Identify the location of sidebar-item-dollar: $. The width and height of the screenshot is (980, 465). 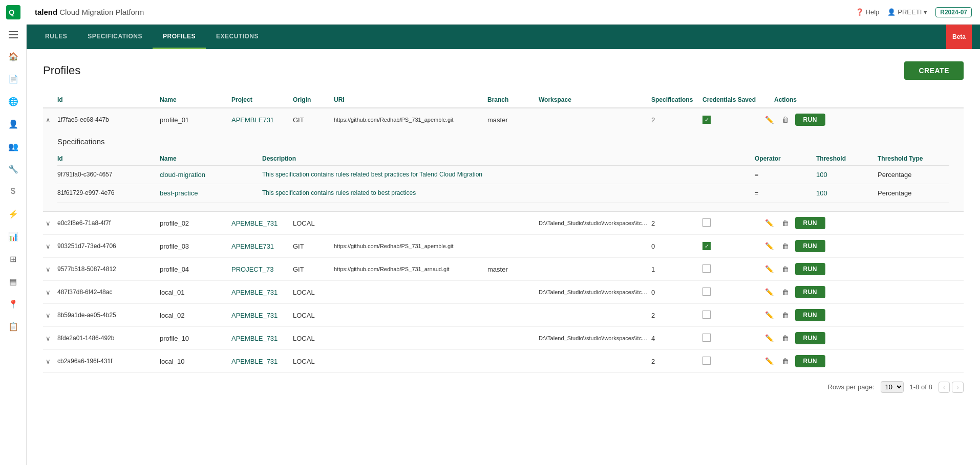
(13, 191).